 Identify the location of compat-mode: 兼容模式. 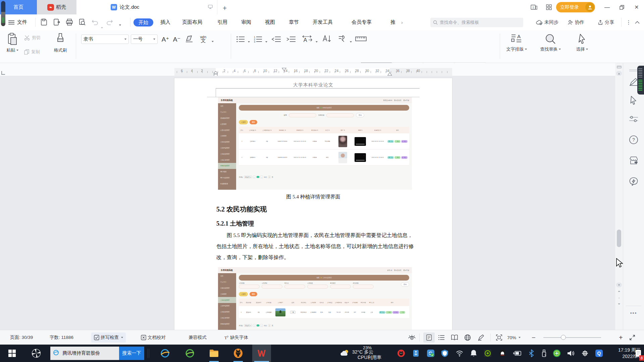
(198, 338).